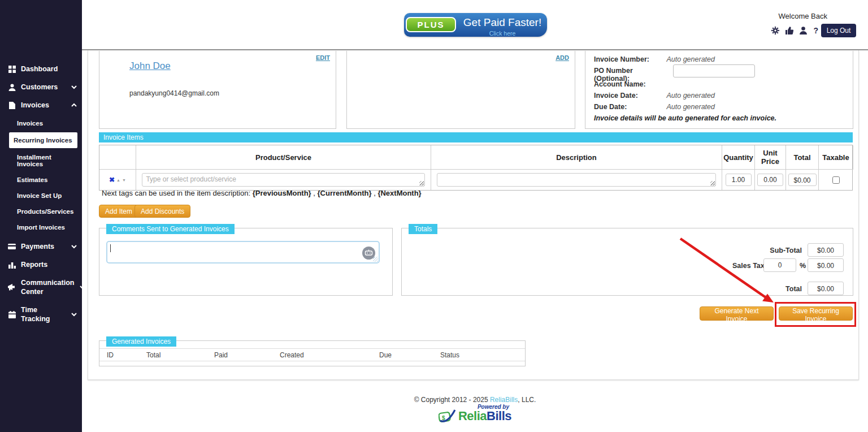 The width and height of the screenshot is (868, 432). What do you see at coordinates (691, 59) in the screenshot?
I see `invoice-number-value: Auto generated` at bounding box center [691, 59].